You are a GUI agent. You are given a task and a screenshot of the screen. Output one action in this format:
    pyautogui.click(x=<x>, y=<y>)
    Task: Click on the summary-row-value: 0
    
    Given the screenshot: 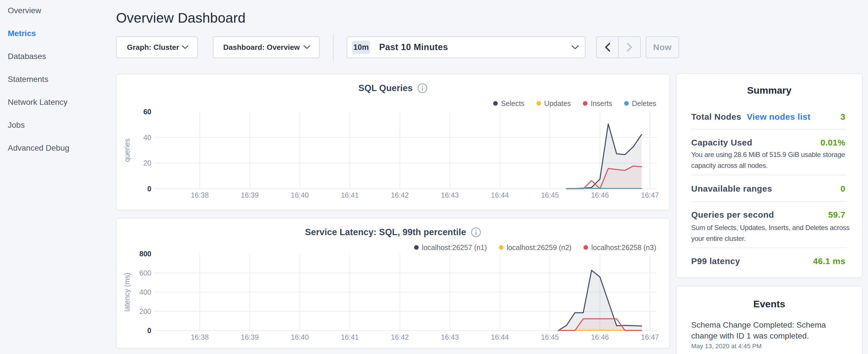 What is the action you would take?
    pyautogui.click(x=843, y=189)
    